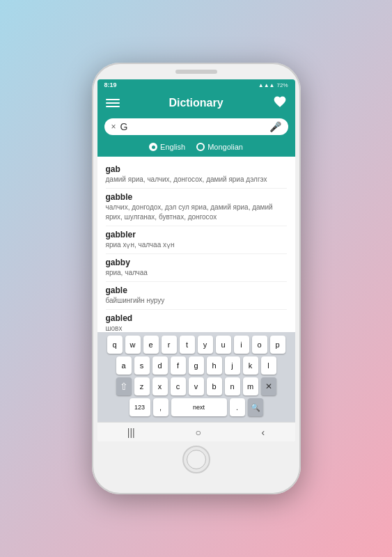 This screenshot has width=392, height=557. Describe the element at coordinates (196, 301) in the screenshot. I see `word-definition-4: байшингийн нуруу` at that location.